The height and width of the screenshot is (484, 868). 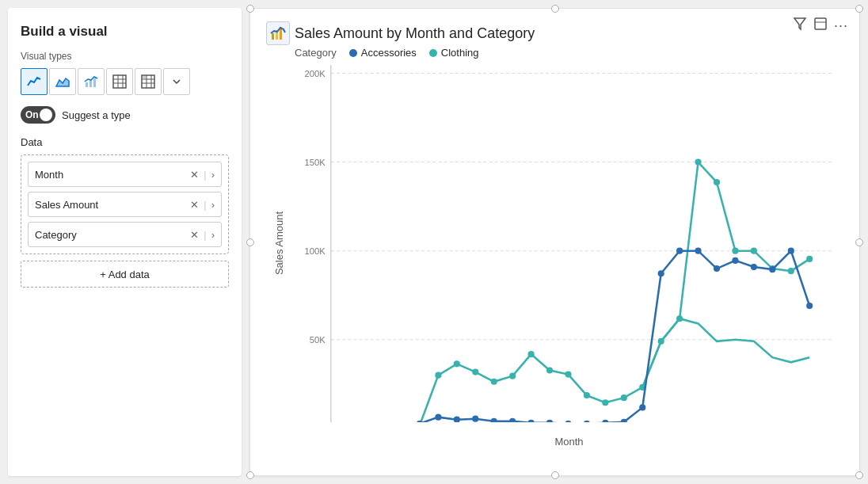 I want to click on field-clear-category: ✕, so click(x=195, y=234).